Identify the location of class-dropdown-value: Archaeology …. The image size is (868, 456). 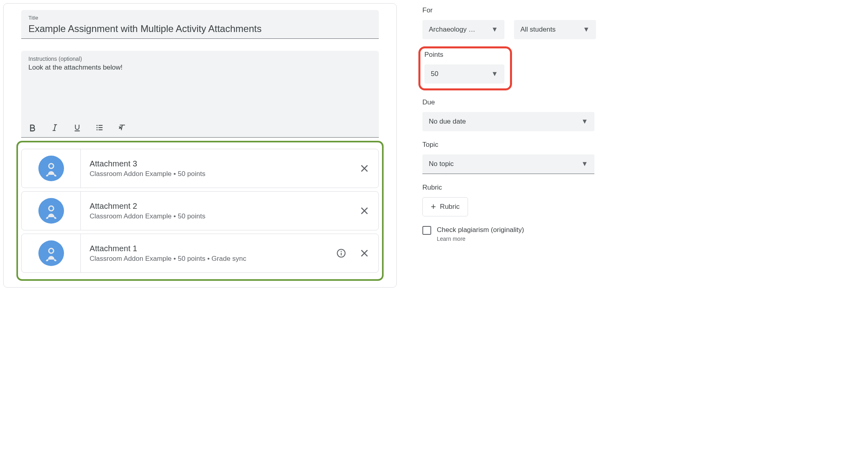
(452, 30).